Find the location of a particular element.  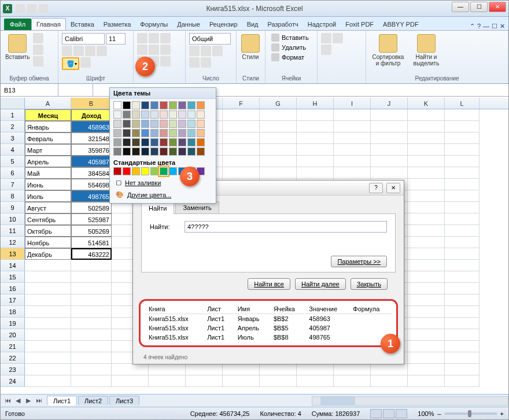

view-layout-icon is located at coordinates (389, 414).